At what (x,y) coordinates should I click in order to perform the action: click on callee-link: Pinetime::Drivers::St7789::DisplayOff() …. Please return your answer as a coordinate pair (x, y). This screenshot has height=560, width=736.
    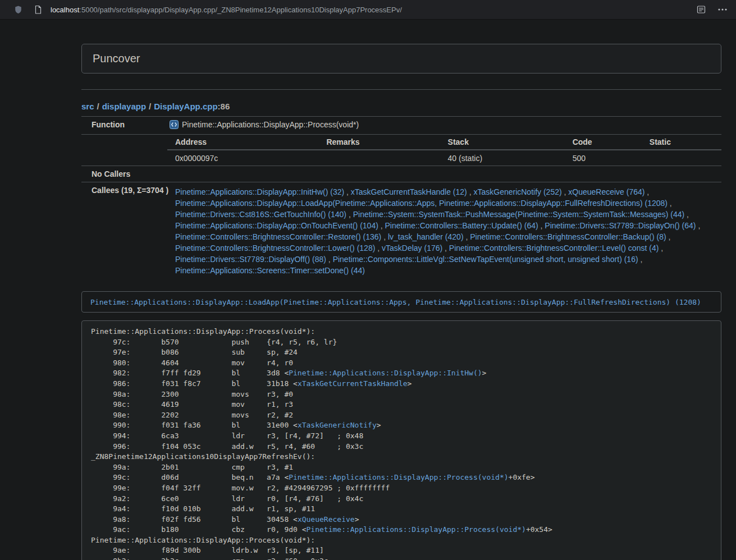
    Looking at the image, I should click on (250, 259).